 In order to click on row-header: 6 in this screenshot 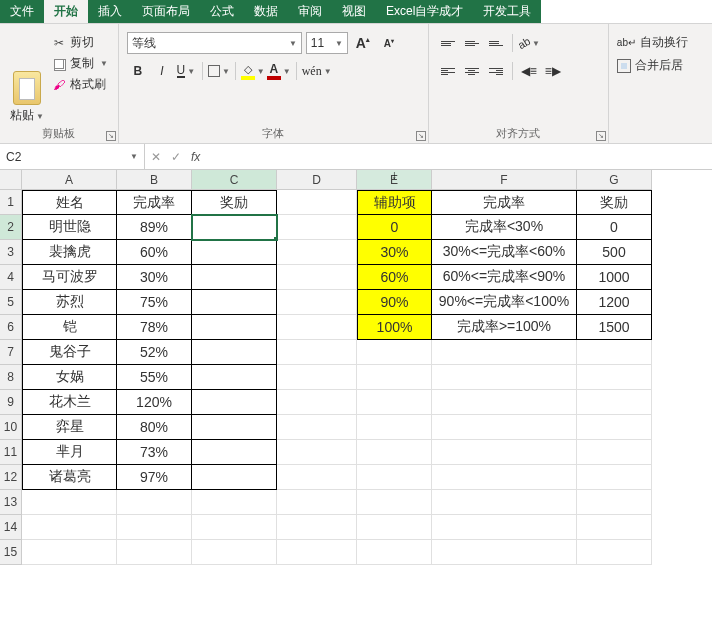, I will do `click(11, 328)`.